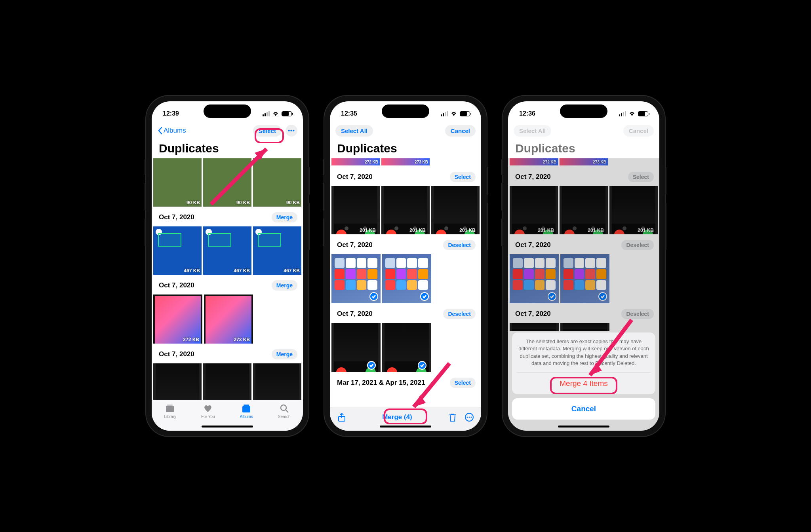 This screenshot has width=811, height=532. What do you see at coordinates (284, 411) in the screenshot?
I see `tab-search: Search` at bounding box center [284, 411].